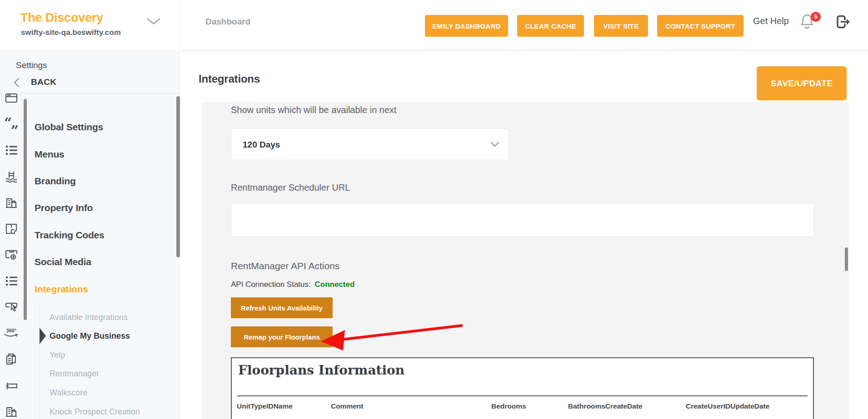  Describe the element at coordinates (89, 318) in the screenshot. I see `sidebar-subitem-available-integrations: Available Integrations` at that location.